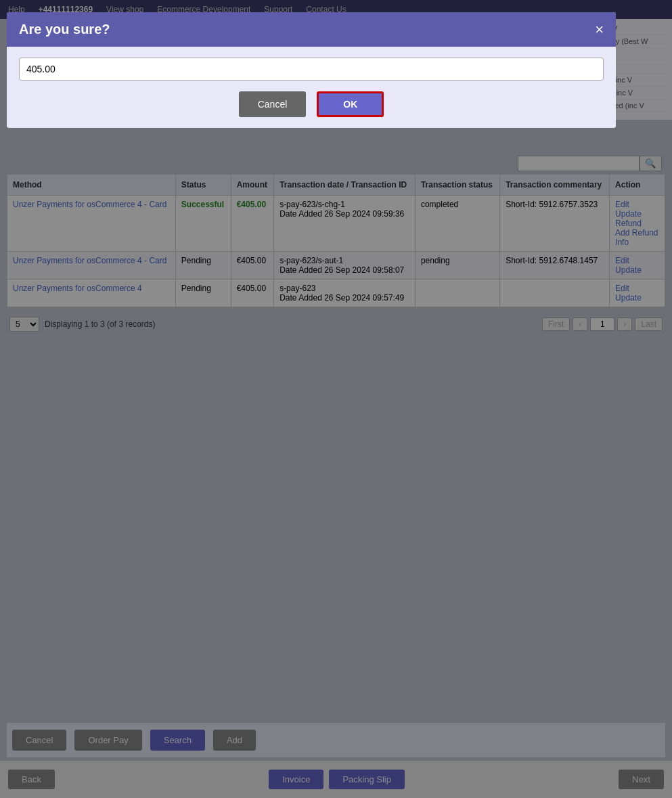 The width and height of the screenshot is (672, 798). What do you see at coordinates (311, 104) in the screenshot?
I see `modal-button-row: Cancel OK` at bounding box center [311, 104].